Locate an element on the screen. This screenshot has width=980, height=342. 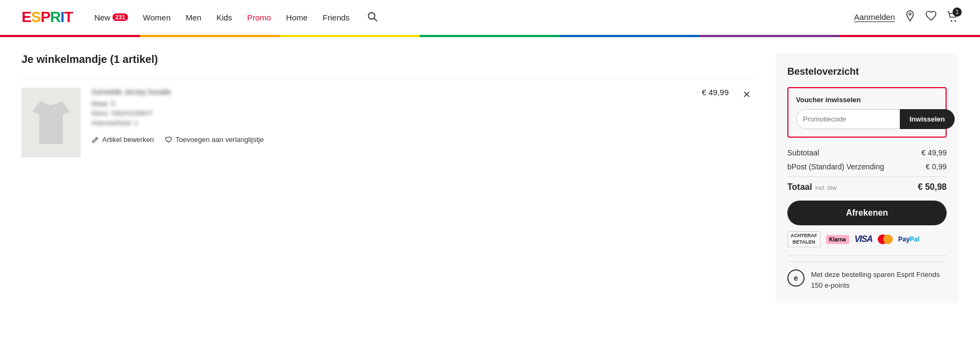
friends-divider is located at coordinates (867, 256).